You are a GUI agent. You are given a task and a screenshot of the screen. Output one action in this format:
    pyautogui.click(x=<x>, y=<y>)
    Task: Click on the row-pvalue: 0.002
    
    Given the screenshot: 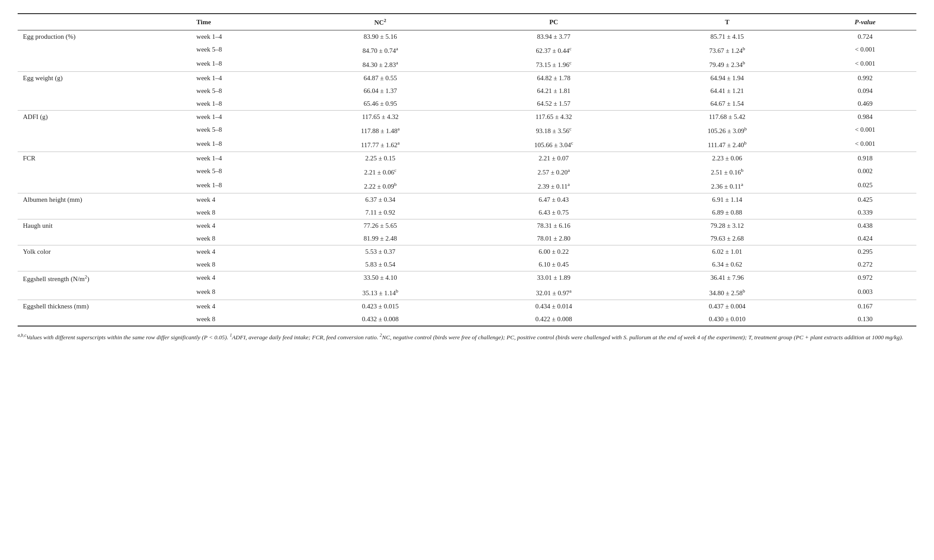 What is the action you would take?
    pyautogui.click(x=865, y=172)
    